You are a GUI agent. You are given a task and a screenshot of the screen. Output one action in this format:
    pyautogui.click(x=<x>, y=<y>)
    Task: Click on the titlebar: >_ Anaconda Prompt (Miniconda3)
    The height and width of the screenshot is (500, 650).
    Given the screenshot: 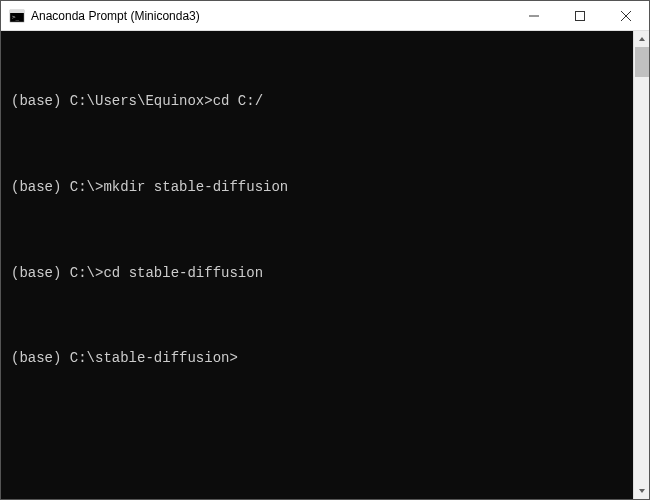 What is the action you would take?
    pyautogui.click(x=325, y=16)
    